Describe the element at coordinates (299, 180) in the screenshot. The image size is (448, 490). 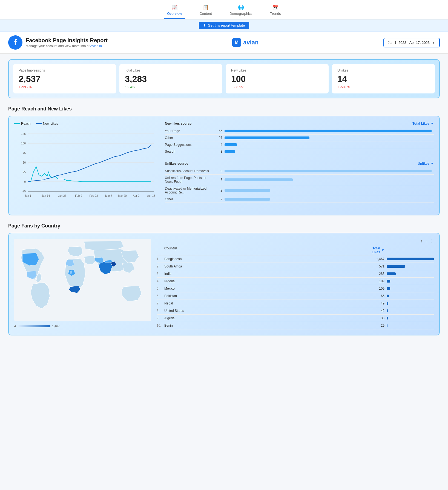
I see `list-item: Unlikes from Page, Posts, or News Feed 3` at that location.